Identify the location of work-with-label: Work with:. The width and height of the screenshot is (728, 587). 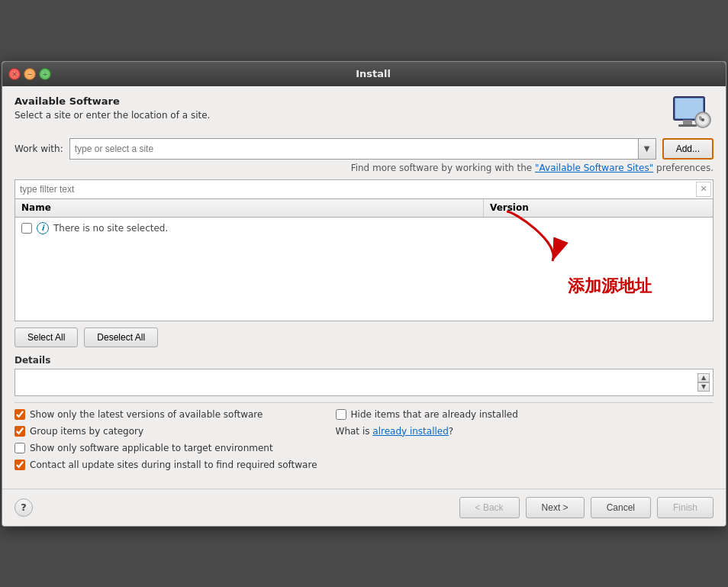
(39, 149).